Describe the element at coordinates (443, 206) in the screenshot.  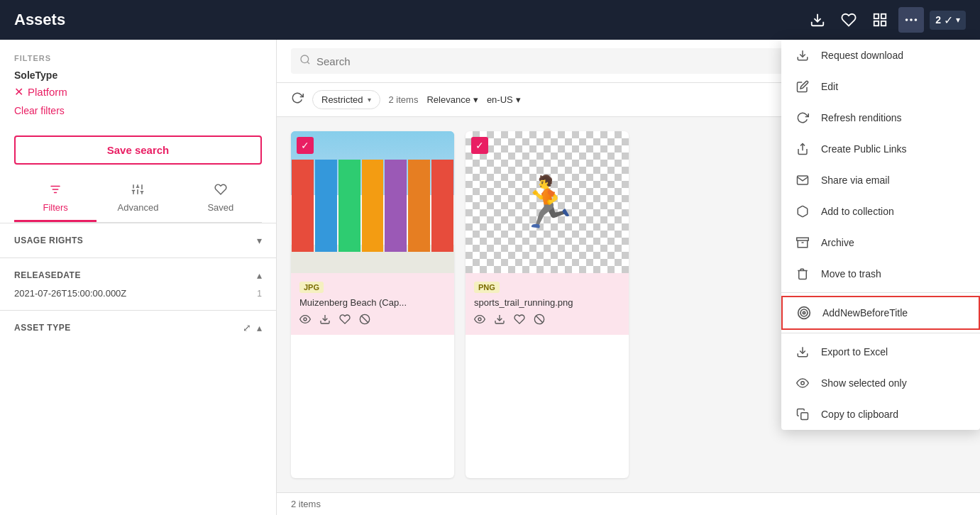
I see `hut-red2` at that location.